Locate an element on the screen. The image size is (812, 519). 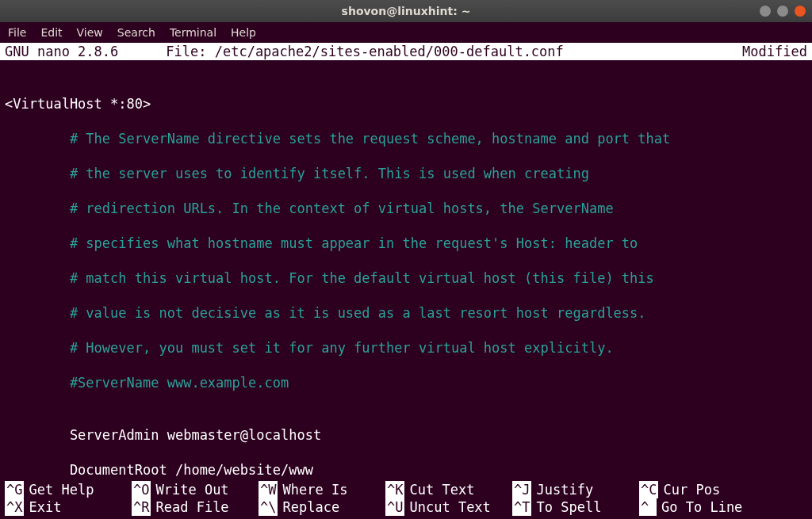
shortcut-to-spell: ^TTo Spell is located at coordinates (576, 507).